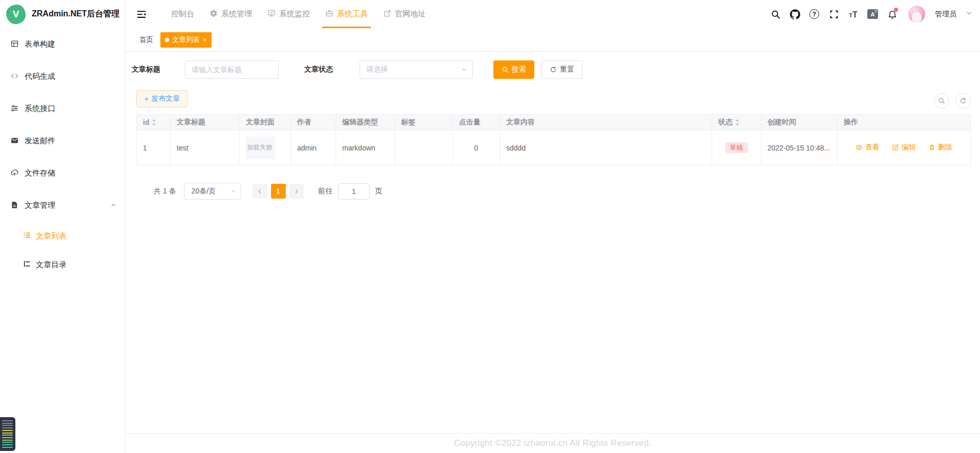 The width and height of the screenshot is (980, 453). I want to click on list-icon, so click(27, 236).